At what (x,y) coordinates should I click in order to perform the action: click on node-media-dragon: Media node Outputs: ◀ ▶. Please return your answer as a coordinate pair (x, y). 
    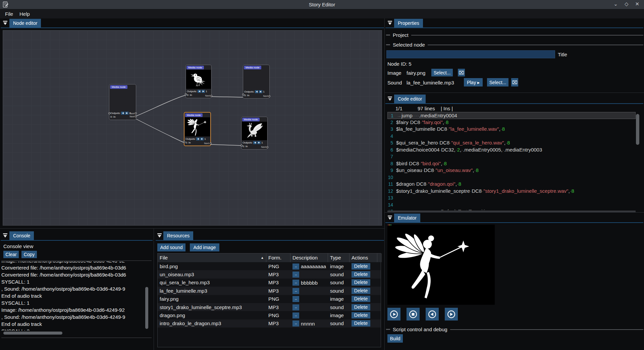
    Looking at the image, I should click on (254, 133).